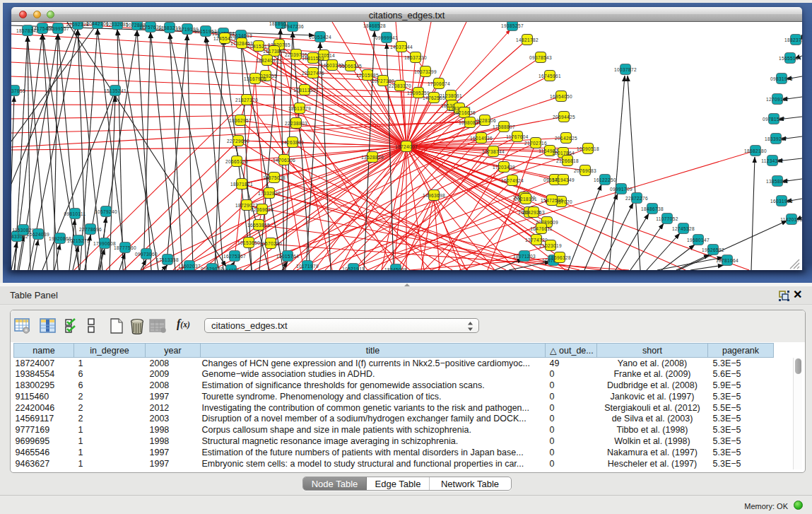  What do you see at coordinates (776, 139) in the screenshot?
I see `svg-text: 18339287` at bounding box center [776, 139].